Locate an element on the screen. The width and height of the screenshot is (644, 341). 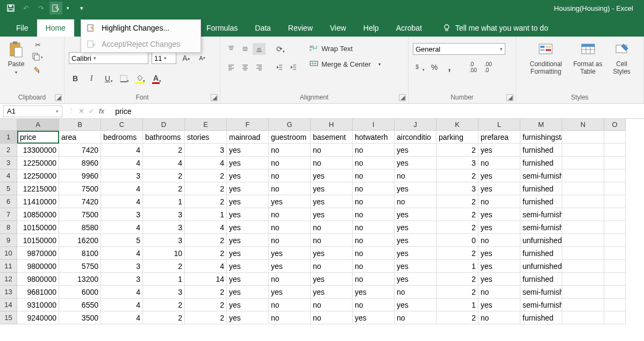
paste-button: Paste ▾ is located at coordinates (16, 58).